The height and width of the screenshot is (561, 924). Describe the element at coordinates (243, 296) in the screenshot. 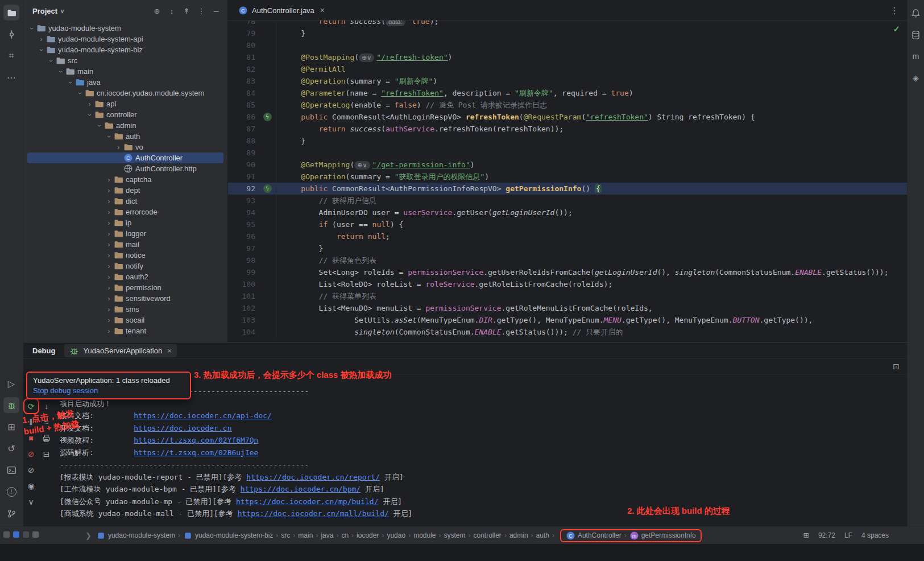

I see `line-number: 101` at that location.